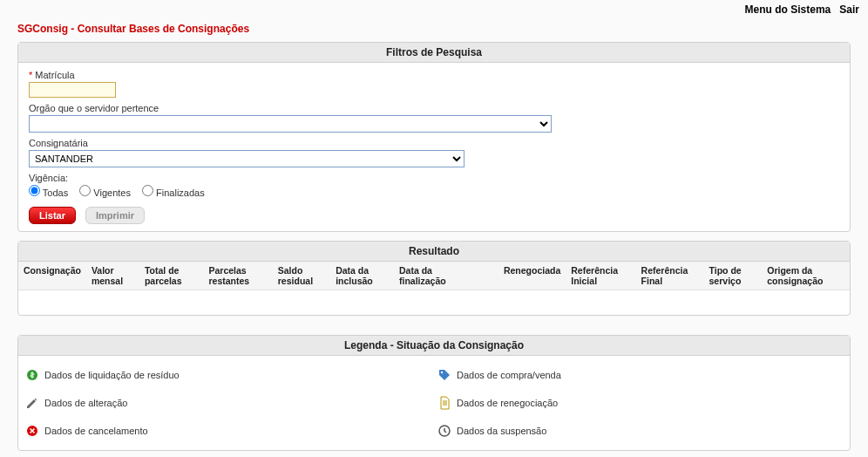 This screenshot has width=868, height=457. Describe the element at coordinates (670, 276) in the screenshot. I see `col-ref-final: Referência Final` at that location.